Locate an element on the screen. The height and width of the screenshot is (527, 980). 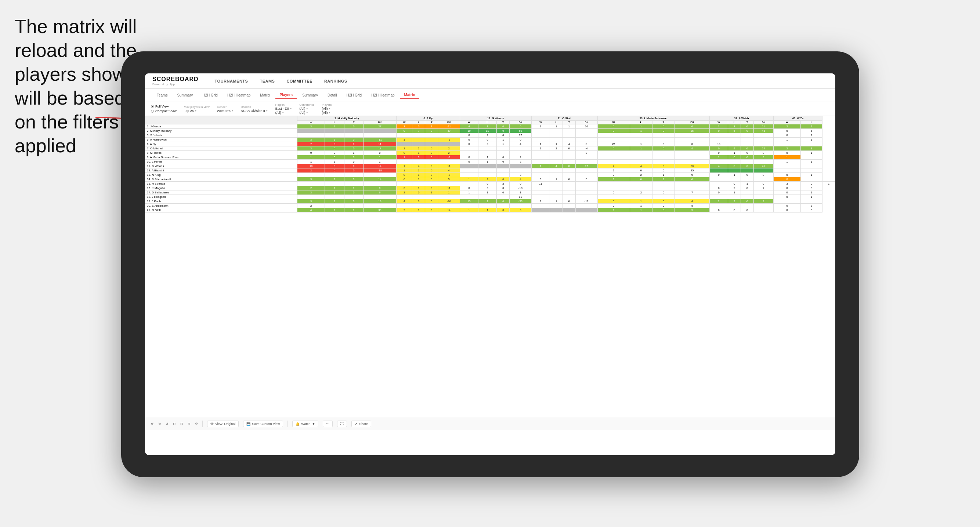
options-button: ⋯ is located at coordinates (328, 424).